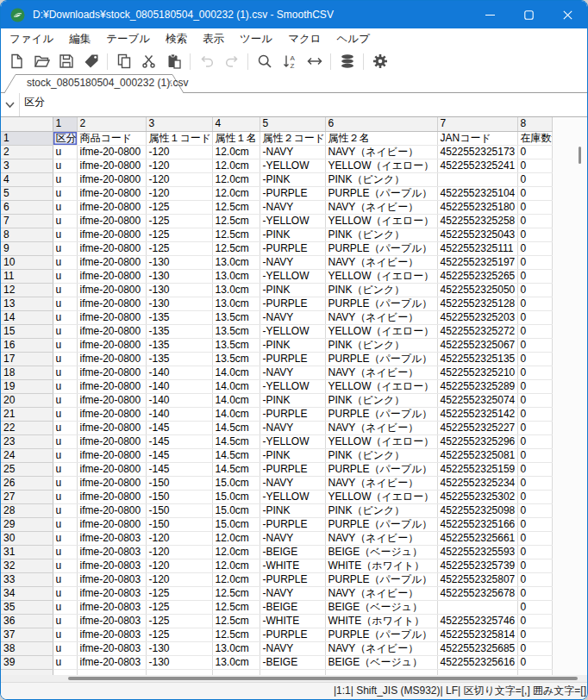 This screenshot has height=700, width=588. I want to click on cell-r32c4: 12.0cm, so click(236, 566).